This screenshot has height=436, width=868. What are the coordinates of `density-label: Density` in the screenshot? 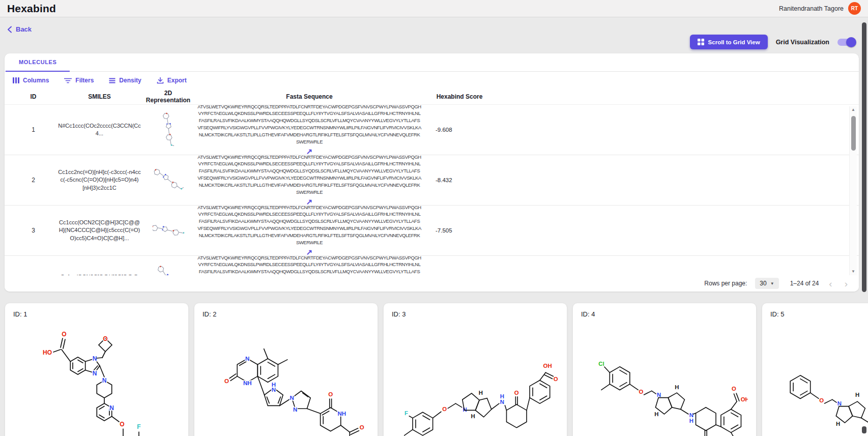 It's located at (130, 80).